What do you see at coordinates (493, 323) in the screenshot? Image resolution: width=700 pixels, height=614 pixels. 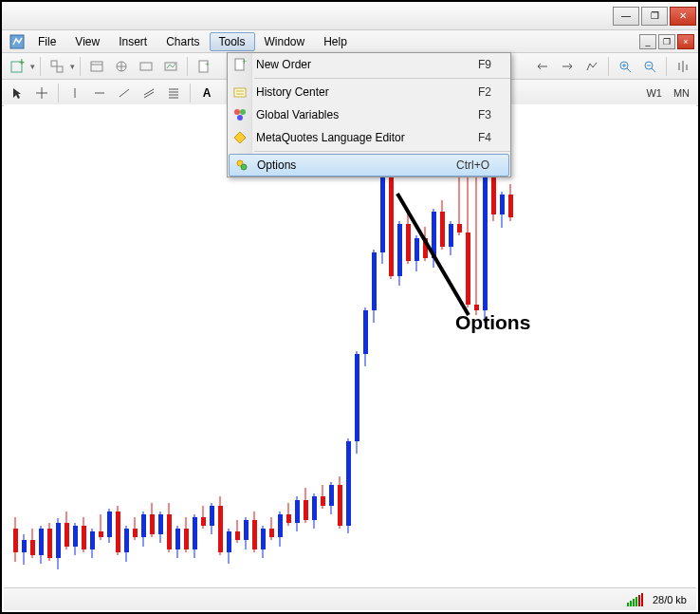 I see `annotation-label: Options` at bounding box center [493, 323].